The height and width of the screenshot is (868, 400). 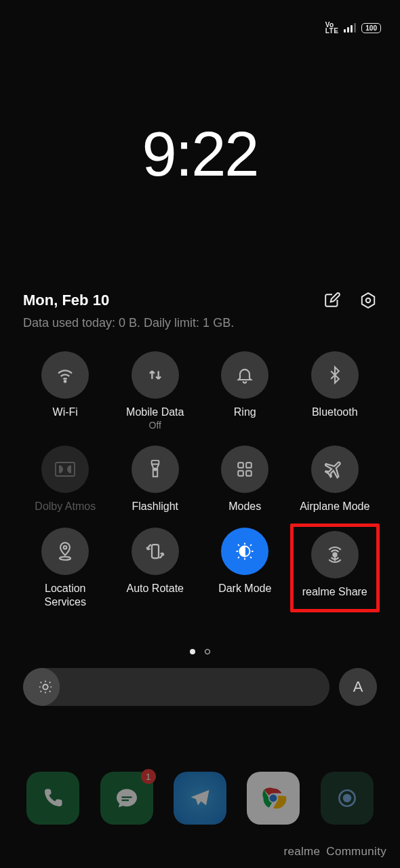 I want to click on tile-mobile-data: Mobile Data Off, so click(x=156, y=391).